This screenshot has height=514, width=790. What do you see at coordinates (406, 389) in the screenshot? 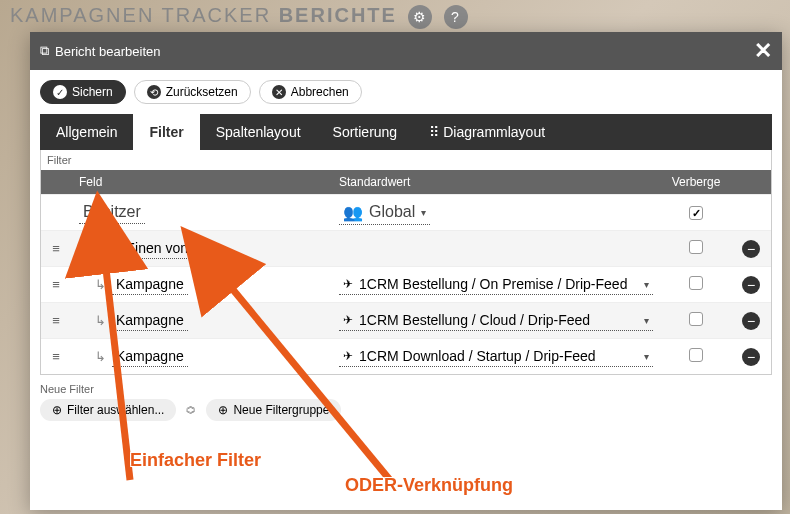
I see `footer-caption: Neue Filter` at bounding box center [406, 389].